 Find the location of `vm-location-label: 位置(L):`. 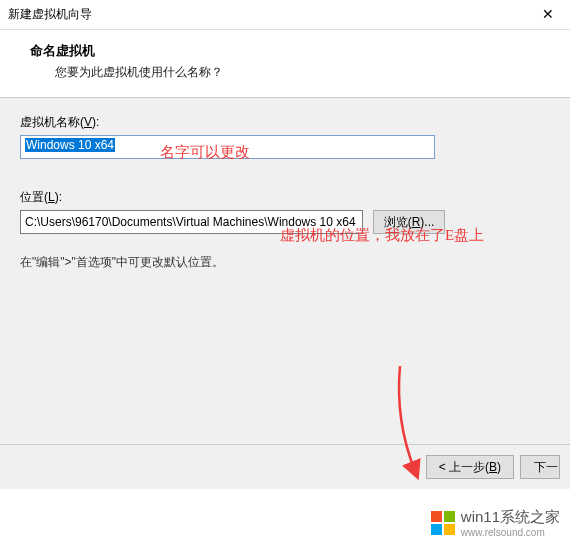

vm-location-label: 位置(L): is located at coordinates (285, 198).